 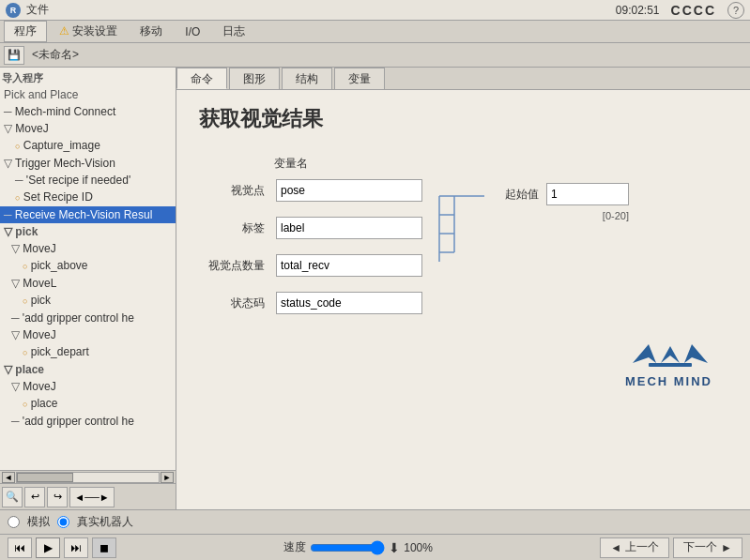 I want to click on scrollbar-thumb, so click(x=45, y=477).